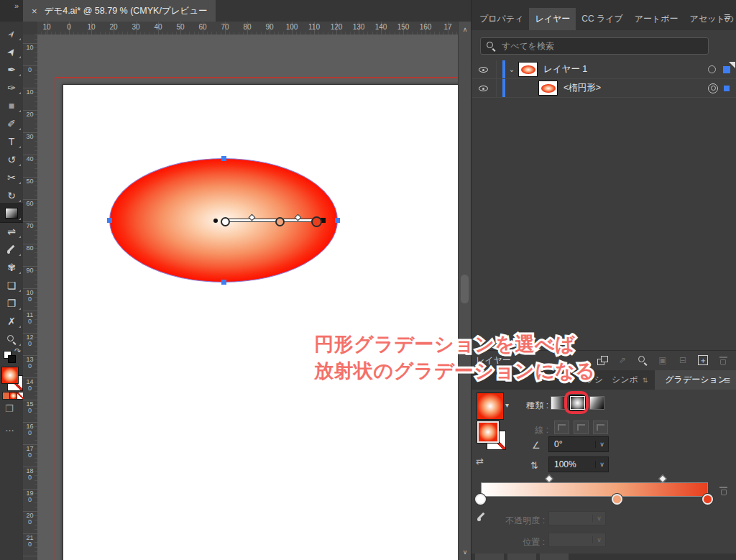 Image resolution: width=736 pixels, height=560 pixels. Describe the element at coordinates (109, 220) in the screenshot. I see `selection-handle-left` at that location.